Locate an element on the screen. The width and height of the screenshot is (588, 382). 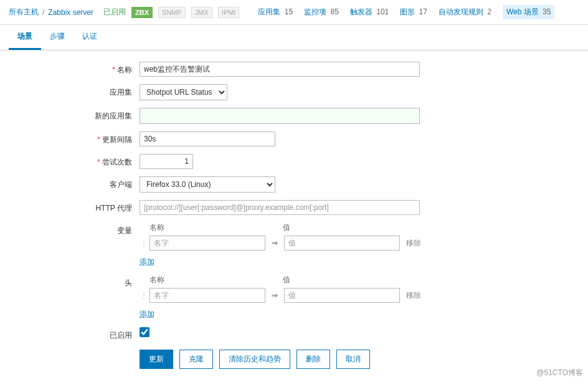
var-remove-link: 移除 is located at coordinates (414, 243).